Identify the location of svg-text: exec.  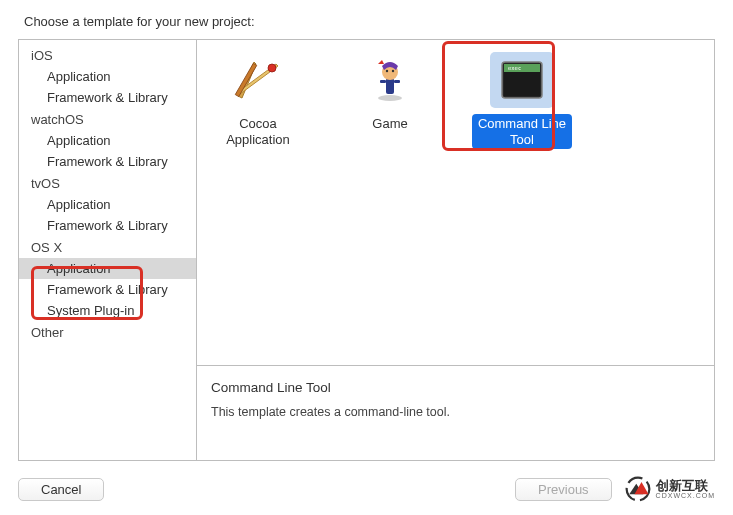
(514, 68).